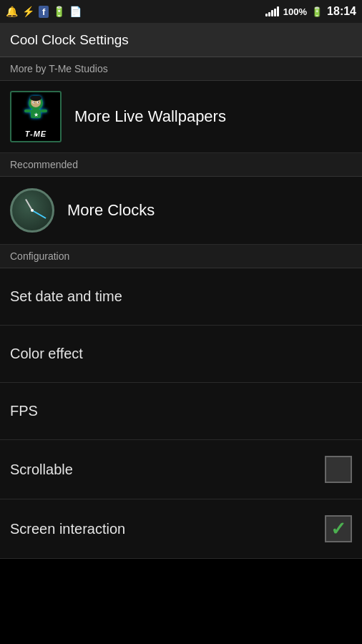  I want to click on battery-icon: 🔋, so click(317, 11).